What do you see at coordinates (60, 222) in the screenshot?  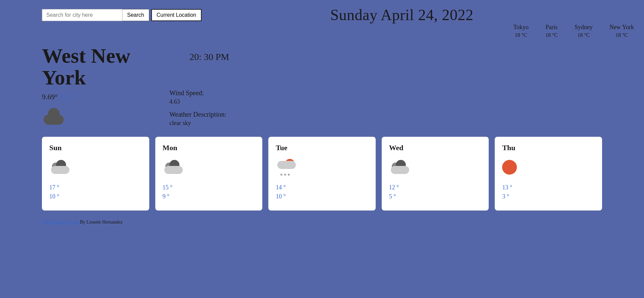 I see `footer-link: Avion Source Code` at bounding box center [60, 222].